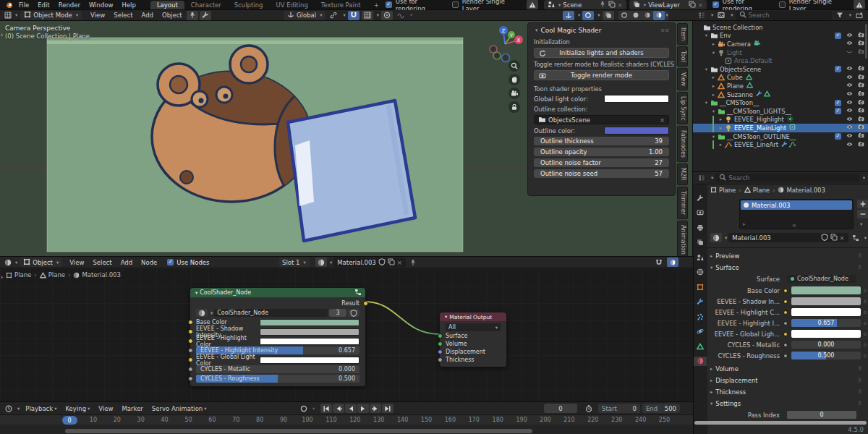 Image resolution: width=868 pixels, height=434 pixels. What do you see at coordinates (123, 15) in the screenshot?
I see `viewport-menu-select: Select` at bounding box center [123, 15].